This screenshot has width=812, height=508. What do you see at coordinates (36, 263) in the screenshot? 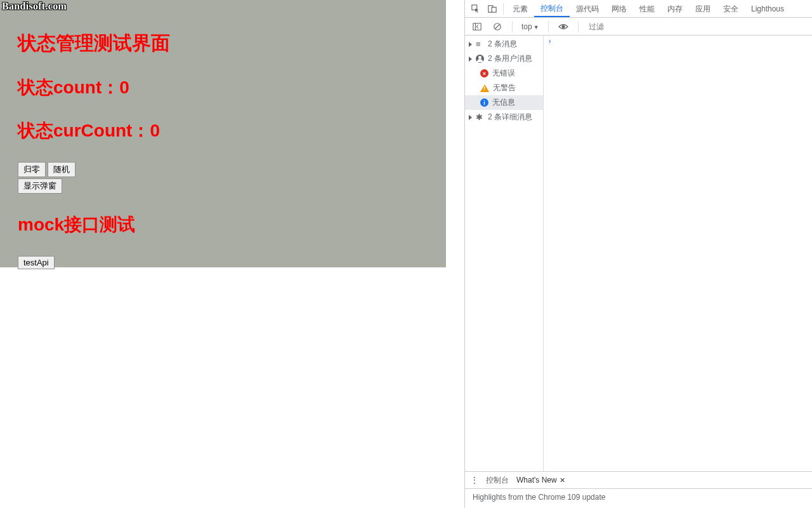
I see `test-api-button: testApi` at bounding box center [36, 263].